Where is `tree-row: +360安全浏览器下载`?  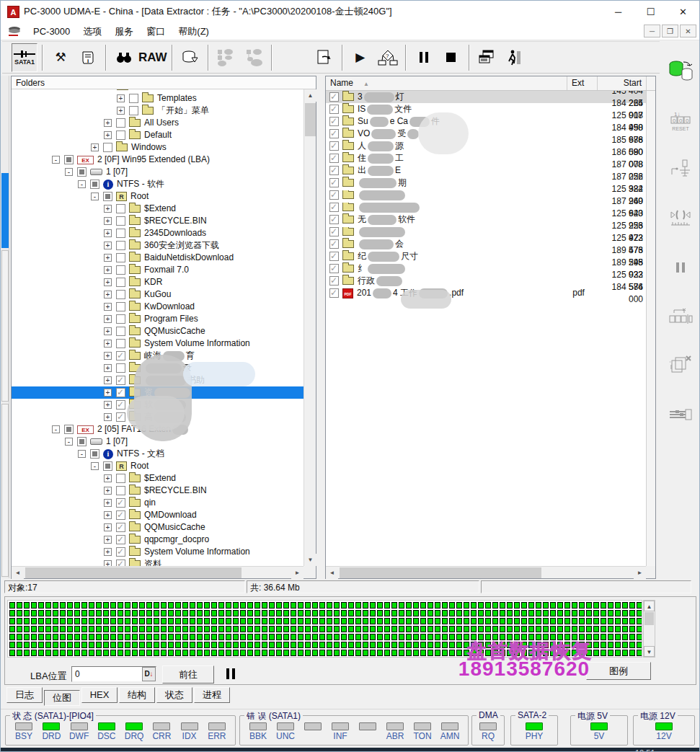 tree-row: +360安全浏览器下载 is located at coordinates (157, 245).